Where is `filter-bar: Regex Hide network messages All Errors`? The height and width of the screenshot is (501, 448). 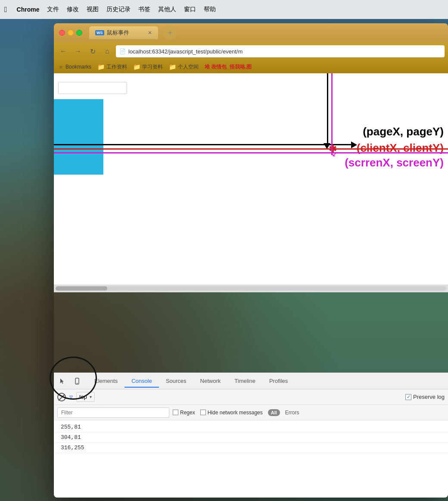
filter-bar: Regex Hide network messages All Errors is located at coordinates (251, 413).